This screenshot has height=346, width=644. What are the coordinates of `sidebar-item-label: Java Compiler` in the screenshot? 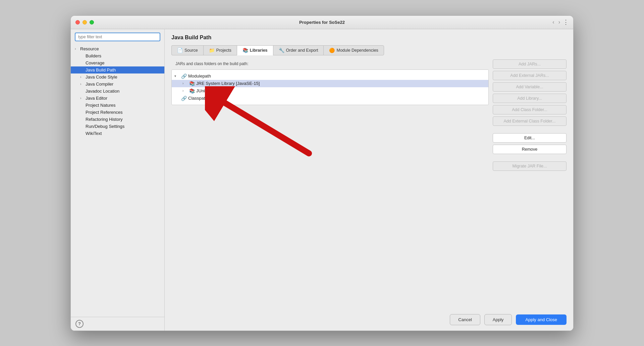 It's located at (99, 84).